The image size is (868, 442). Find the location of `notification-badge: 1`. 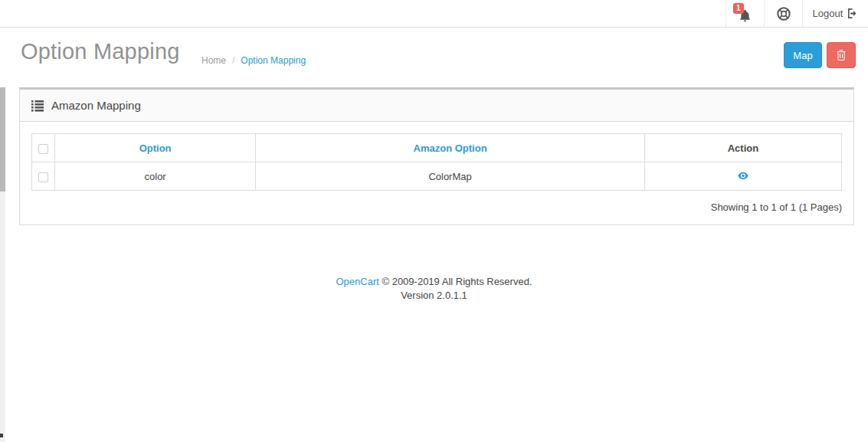

notification-badge: 1 is located at coordinates (739, 8).